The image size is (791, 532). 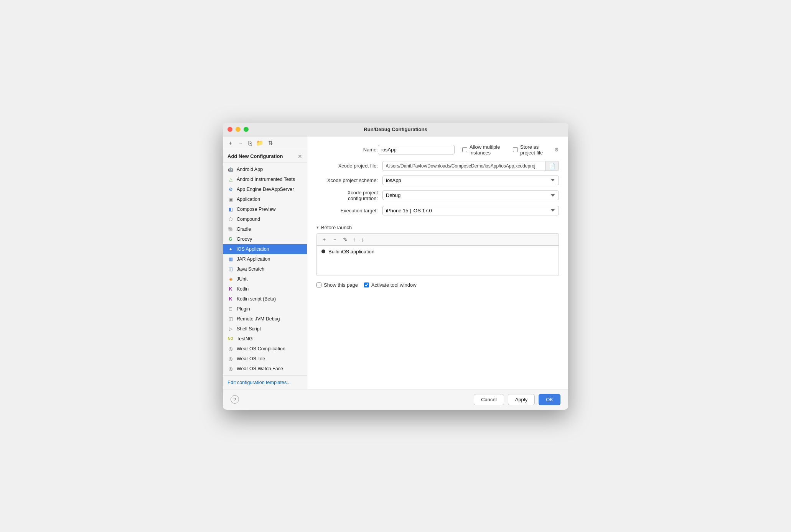 What do you see at coordinates (549, 399) in the screenshot?
I see `ok-button: OK` at bounding box center [549, 399].